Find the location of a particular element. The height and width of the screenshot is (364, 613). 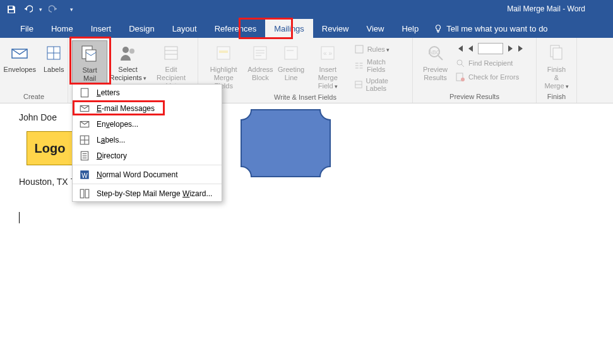

svg-text: W is located at coordinates (85, 175).